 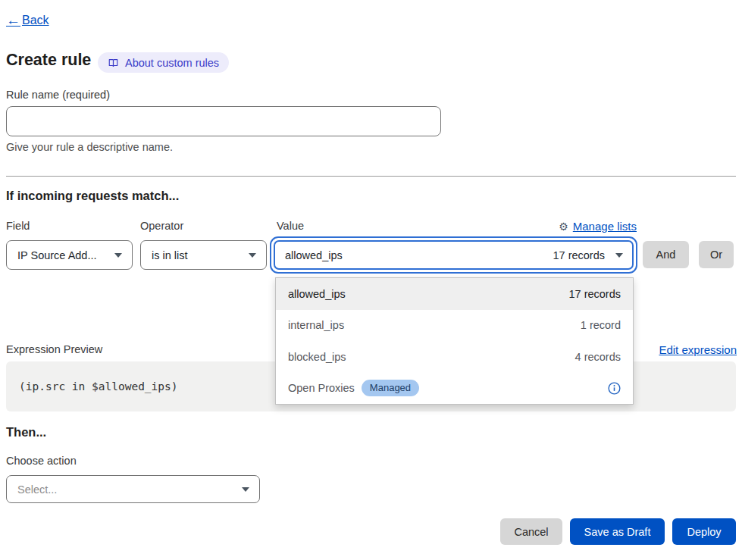 I want to click on list-option-meta: 1 record, so click(x=600, y=325).